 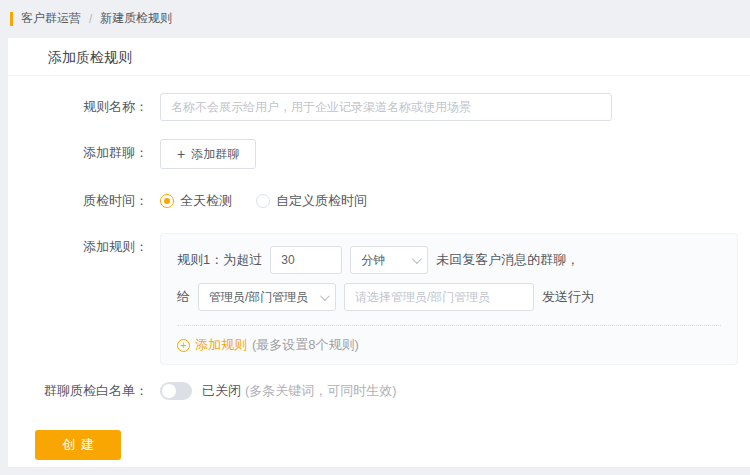 What do you see at coordinates (449, 345) in the screenshot?
I see `add-rule-line: + 添加规则 (最多设置8个规则)` at bounding box center [449, 345].